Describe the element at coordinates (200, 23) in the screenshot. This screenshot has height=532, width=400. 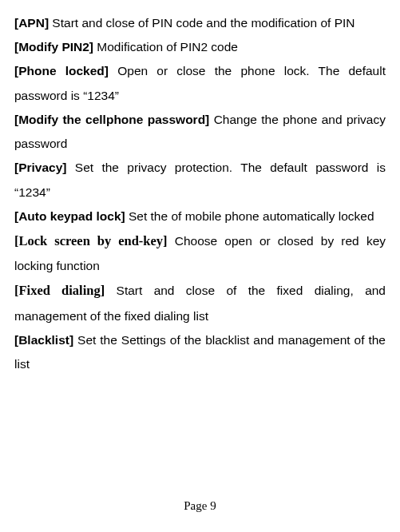
I see `entry-paragraph: [APN] Start and close of PIN code and th…` at that location.